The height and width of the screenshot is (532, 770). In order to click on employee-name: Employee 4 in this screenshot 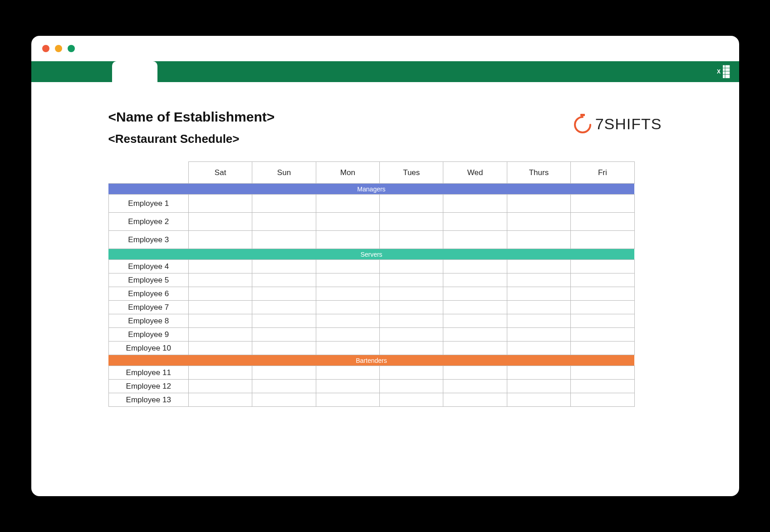, I will do `click(148, 267)`.